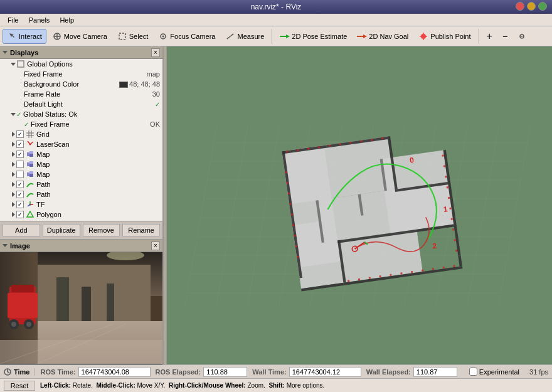  I want to click on laserscan-icon, so click(30, 144).